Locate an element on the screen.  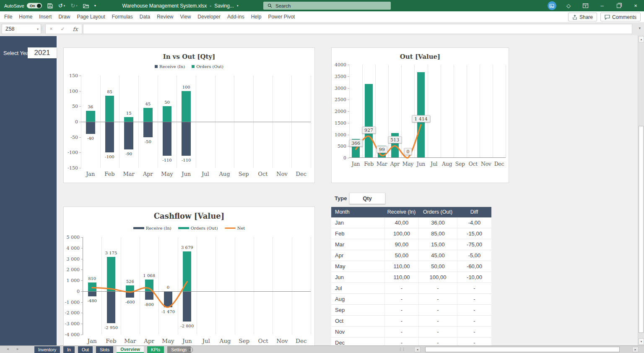
horizontal-scroll-thumb is located at coordinates (522, 349).